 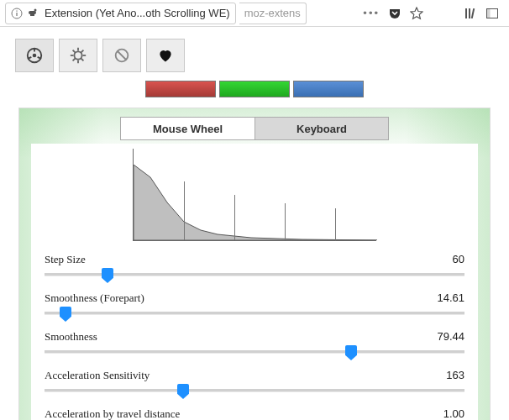 What do you see at coordinates (138, 13) in the screenshot?
I see `page-title: Extension (Yet Ano...oth Scrolling WE)` at bounding box center [138, 13].